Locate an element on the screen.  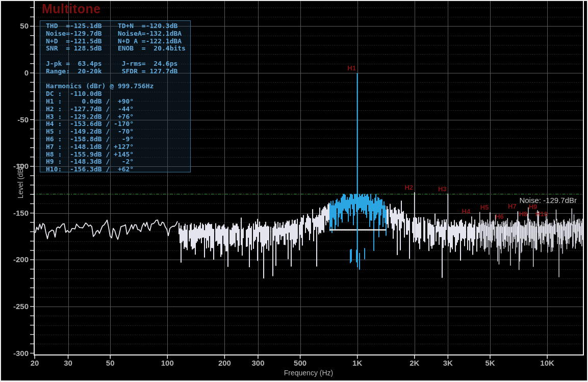
harmonic-label-h6: H6 is located at coordinates (500, 216).